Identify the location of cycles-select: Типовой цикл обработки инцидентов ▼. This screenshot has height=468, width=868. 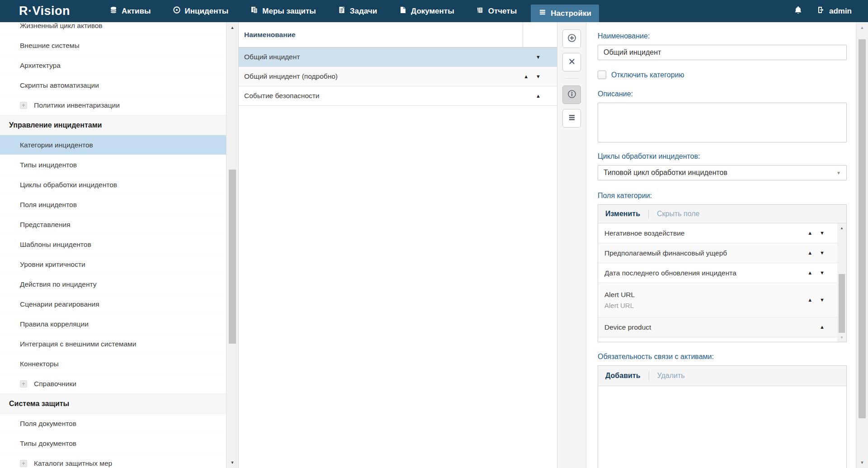
(722, 173).